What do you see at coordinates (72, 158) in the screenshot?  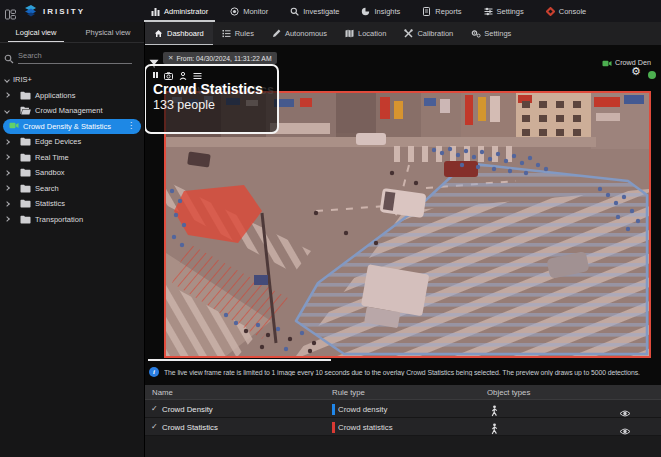 I see `tree-item-real-time: Real Time` at bounding box center [72, 158].